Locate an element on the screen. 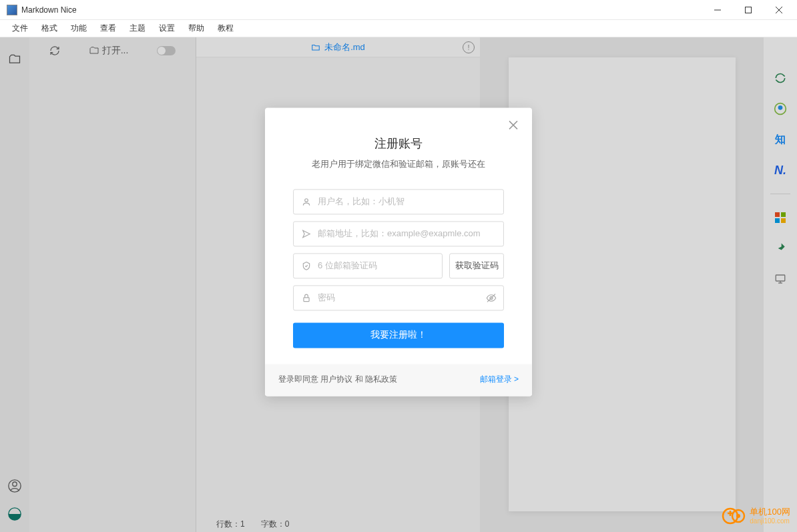 This screenshot has height=532, width=797. watermark-url: danji100.com is located at coordinates (770, 521).